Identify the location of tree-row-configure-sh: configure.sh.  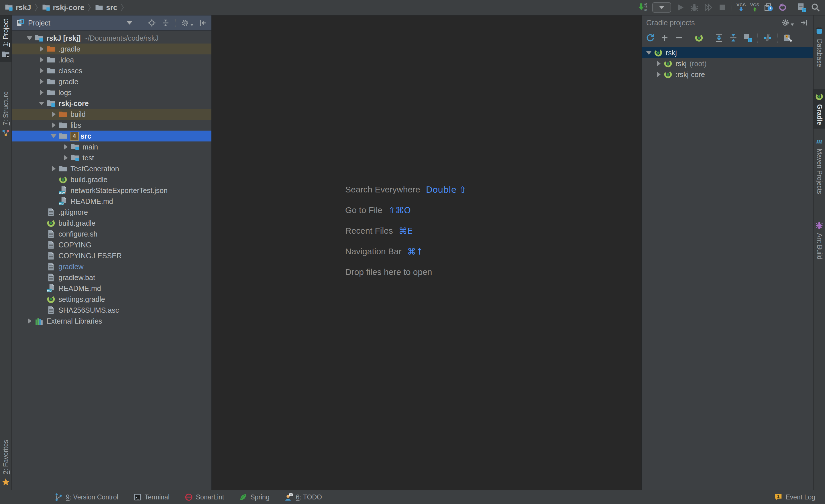
(112, 234).